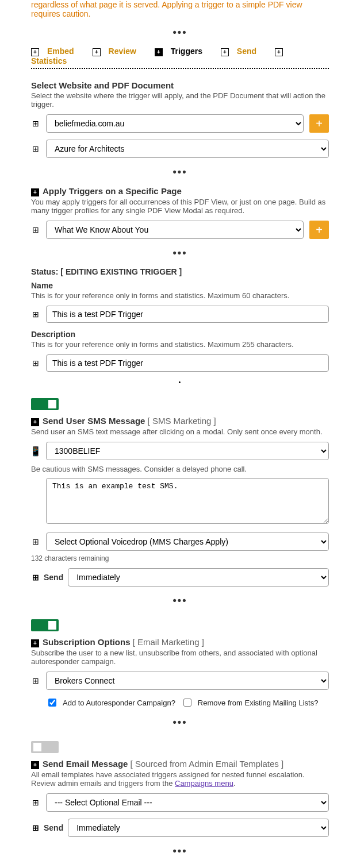  I want to click on name-desc: This is for your reference only in forms…, so click(180, 295).